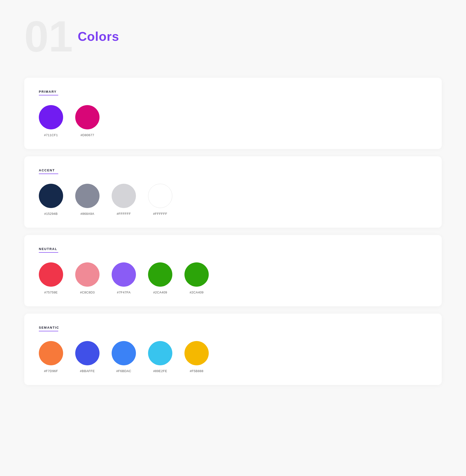  I want to click on color-item: #89E2FE, so click(160, 357).